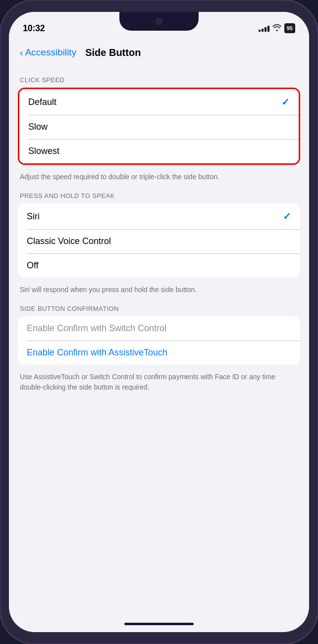 The width and height of the screenshot is (318, 644). I want to click on signal-bars-icon, so click(264, 28).